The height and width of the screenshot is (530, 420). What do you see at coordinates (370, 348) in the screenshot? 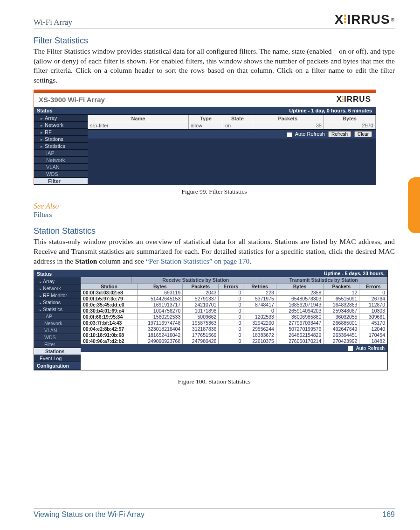
I see `auto-refresh-label-2: Auto Refresh` at bounding box center [370, 348].